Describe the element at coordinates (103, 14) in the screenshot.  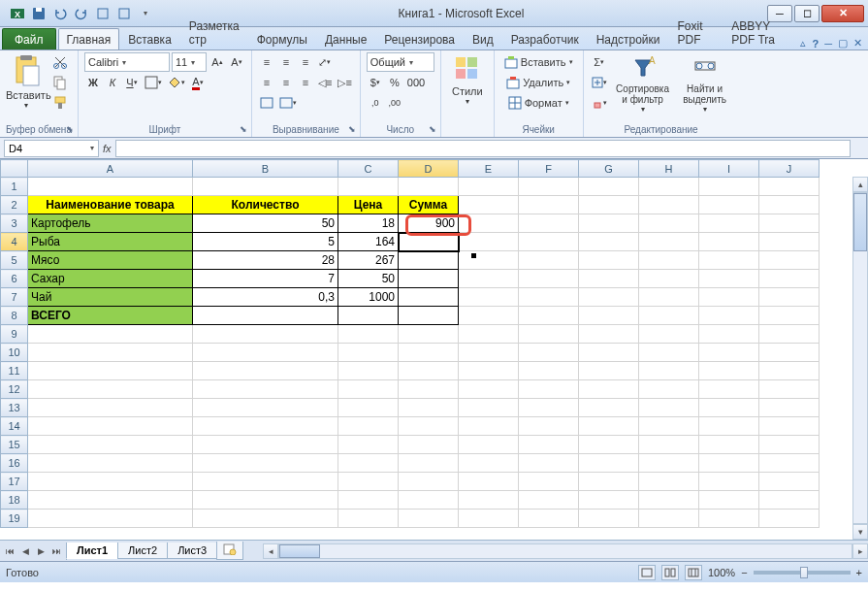
I see `qat-btn` at that location.